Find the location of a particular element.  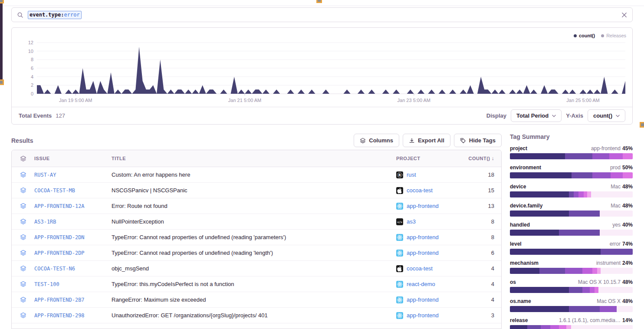

page-top-divider is located at coordinates (322, 6).